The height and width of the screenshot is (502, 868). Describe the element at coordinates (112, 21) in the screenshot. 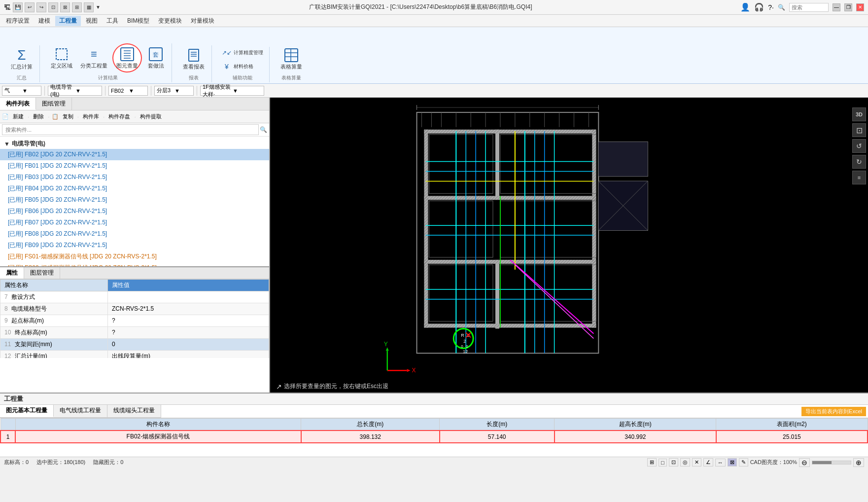

I see `menu-item-gongju: 工具` at that location.